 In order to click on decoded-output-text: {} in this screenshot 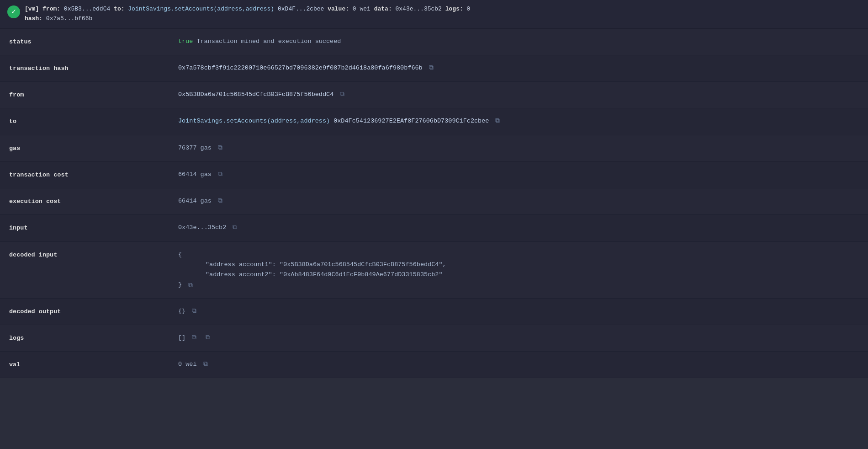, I will do `click(182, 311)`.